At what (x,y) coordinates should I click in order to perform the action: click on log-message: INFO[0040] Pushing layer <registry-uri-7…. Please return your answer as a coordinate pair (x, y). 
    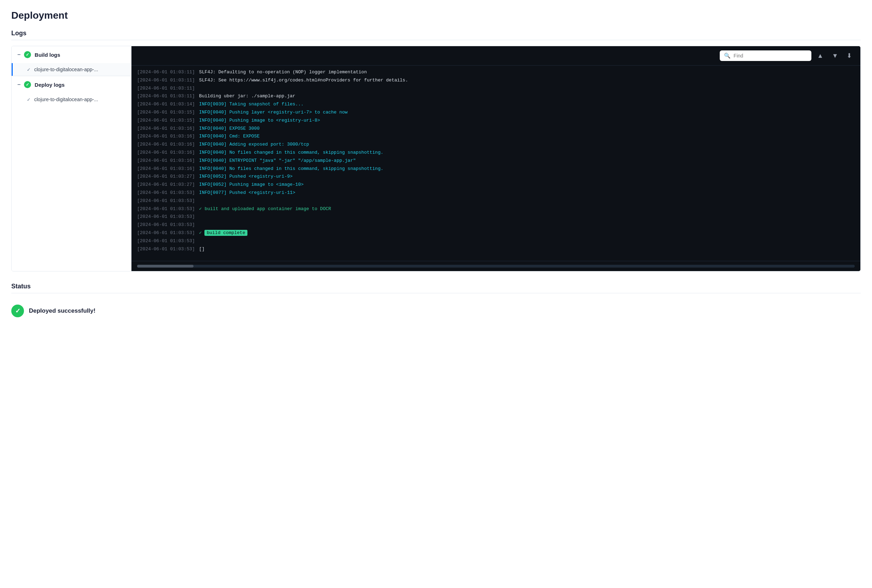
    Looking at the image, I should click on (273, 112).